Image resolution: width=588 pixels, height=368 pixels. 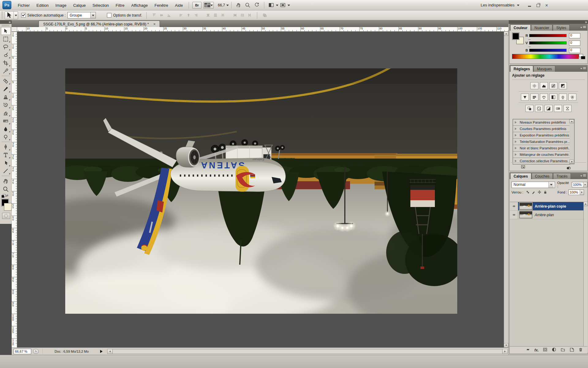 I want to click on tab-calques: Calques, so click(x=521, y=176).